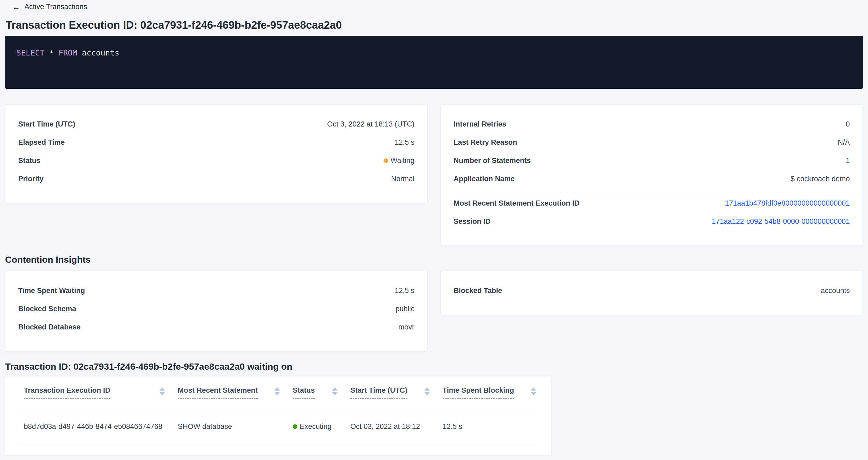  What do you see at coordinates (652, 175) in the screenshot?
I see `transaction-summary-card-right: Internal Retries 0 Last Retry Reason N/A…` at bounding box center [652, 175].